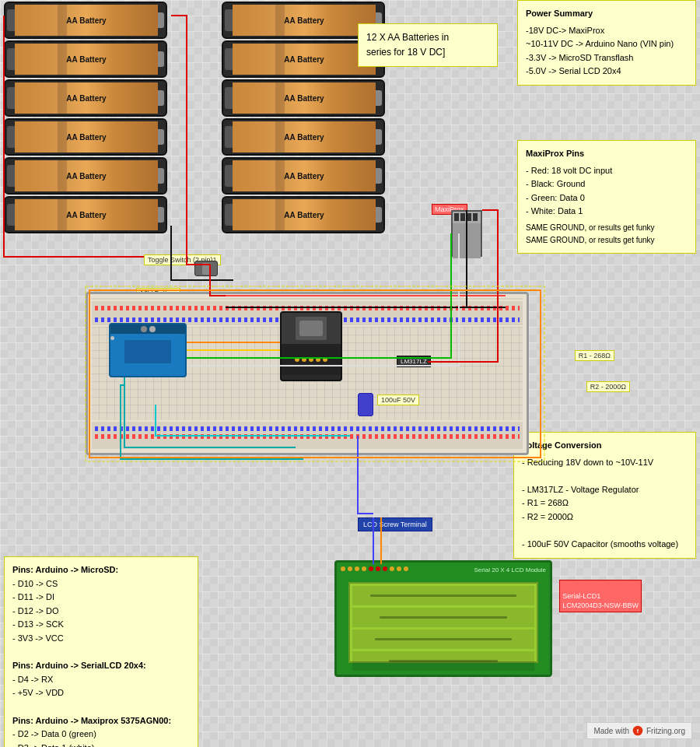 Image resolution: width=700 pixels, height=747 pixels. What do you see at coordinates (510, 570) in the screenshot?
I see `serial-lcd-header-label: Serial 20 X 4 LCD Module` at bounding box center [510, 570].